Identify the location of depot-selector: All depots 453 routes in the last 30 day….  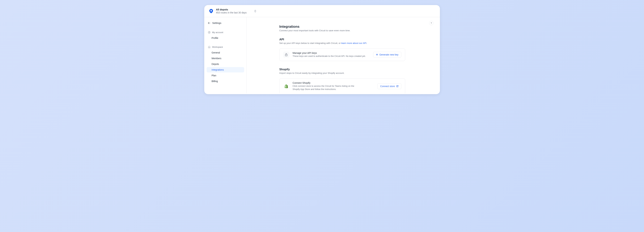
(232, 11).